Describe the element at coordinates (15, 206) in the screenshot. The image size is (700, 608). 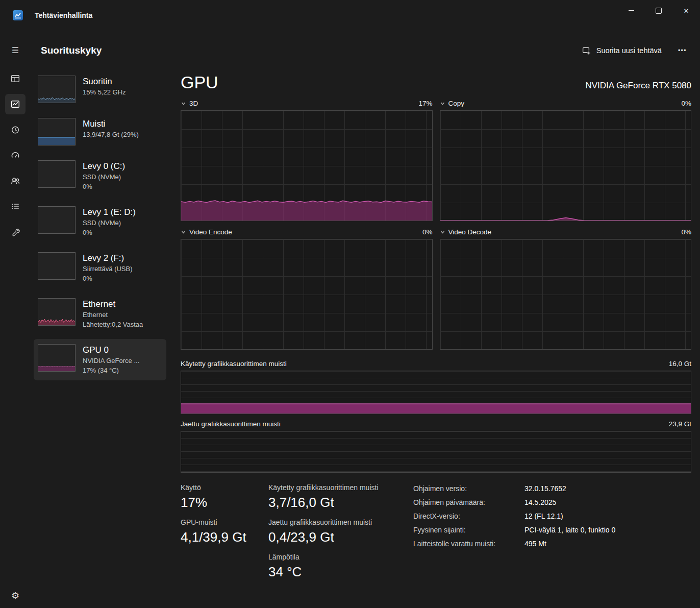
I see `nav-details` at that location.